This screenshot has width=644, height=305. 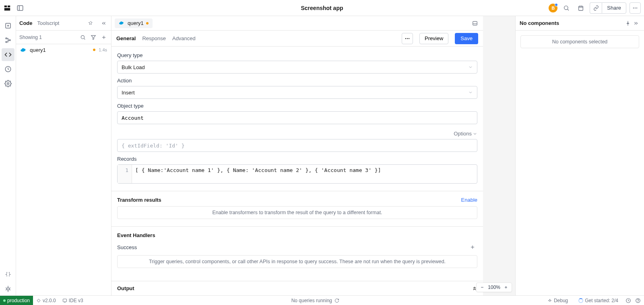 I want to click on component-tree-icon, so click(x=8, y=40).